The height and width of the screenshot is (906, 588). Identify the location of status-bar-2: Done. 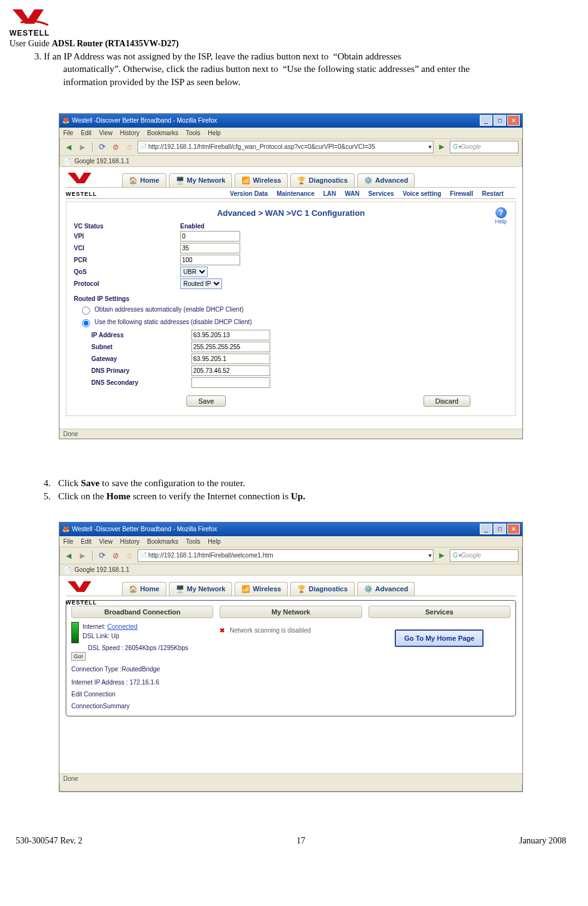
(291, 778).